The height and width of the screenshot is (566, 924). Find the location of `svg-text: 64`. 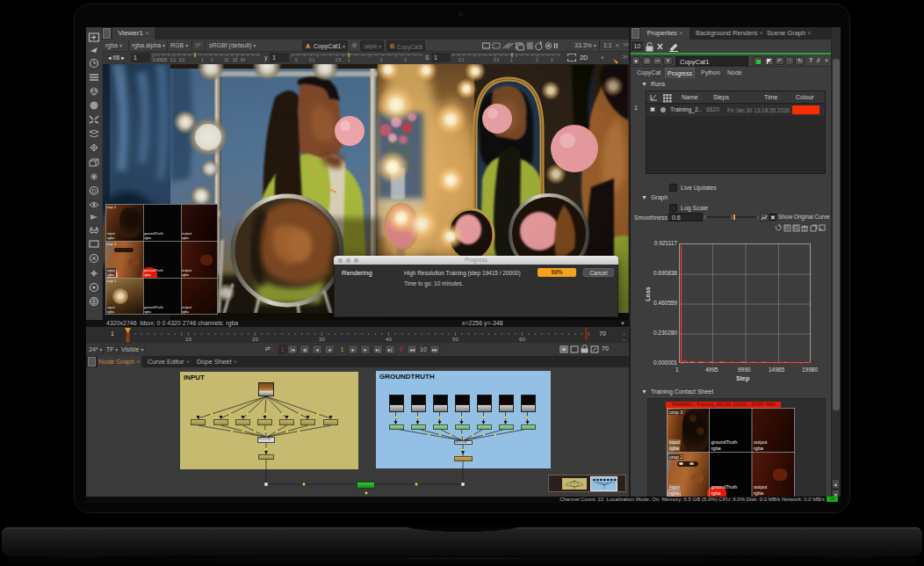

svg-text: 64 is located at coordinates (243, 60).